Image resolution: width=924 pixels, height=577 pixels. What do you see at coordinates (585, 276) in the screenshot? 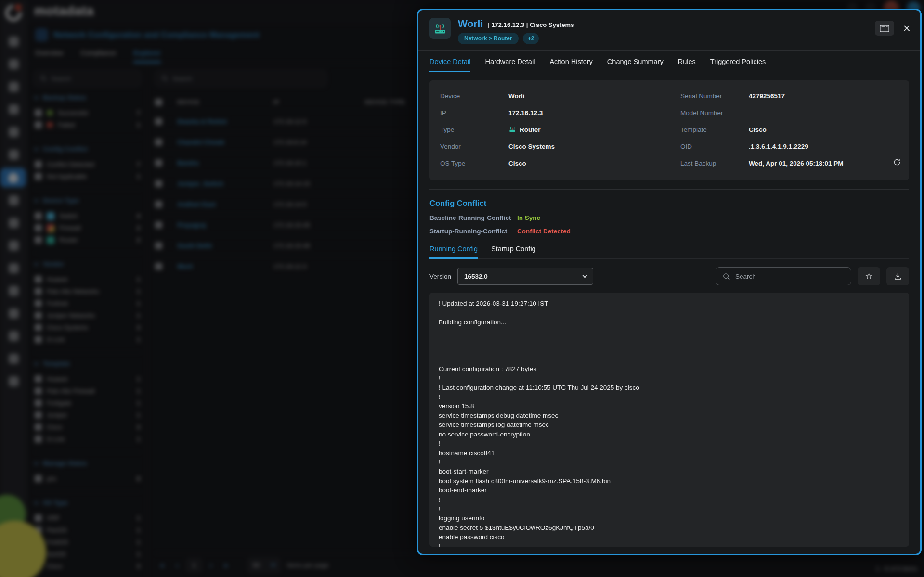
I see `chevron-down-icon` at bounding box center [585, 276].